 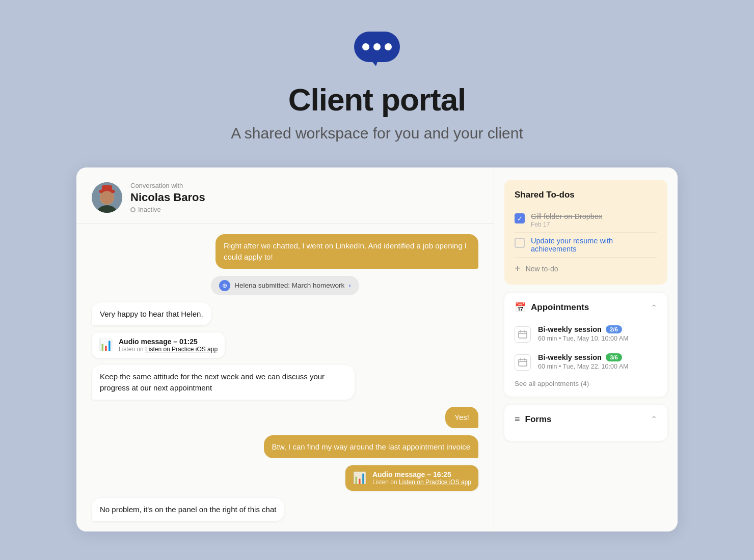 What do you see at coordinates (583, 329) in the screenshot?
I see `appt-title-row: Bi-weekly session 2/6` at bounding box center [583, 329].